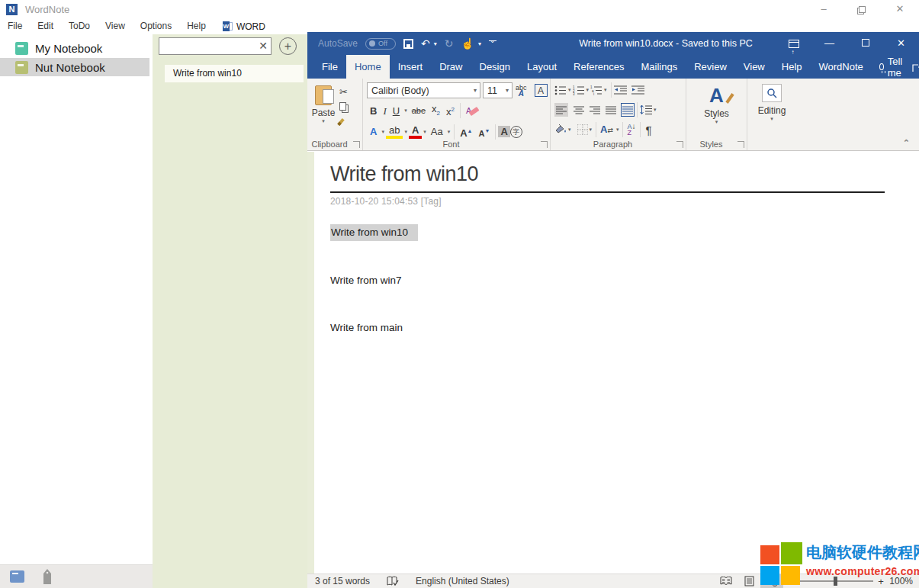 The height and width of the screenshot is (588, 919). What do you see at coordinates (449, 132) in the screenshot?
I see `change-case-dropdown-icon: ▾` at bounding box center [449, 132].